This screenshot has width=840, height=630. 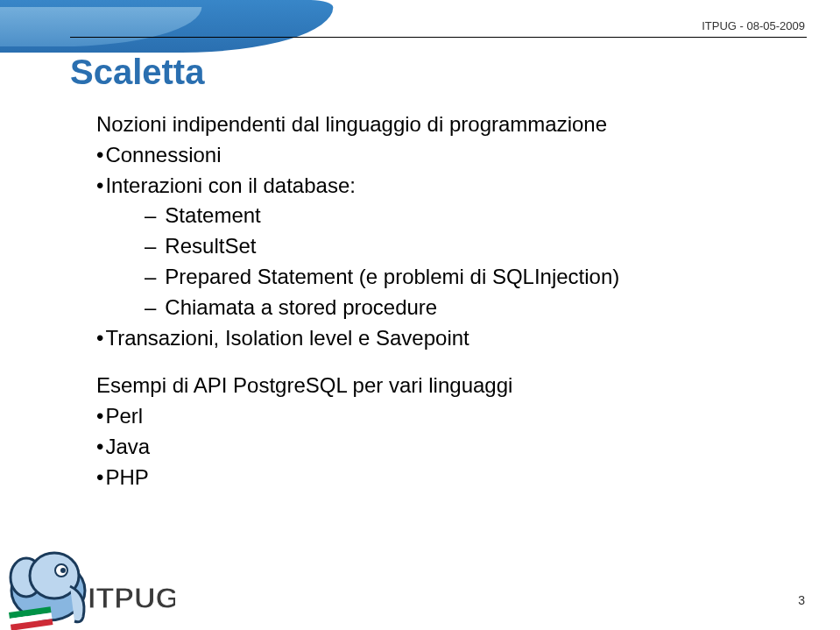 What do you see at coordinates (126, 477) in the screenshot?
I see `bullet-text: PHP` at bounding box center [126, 477].